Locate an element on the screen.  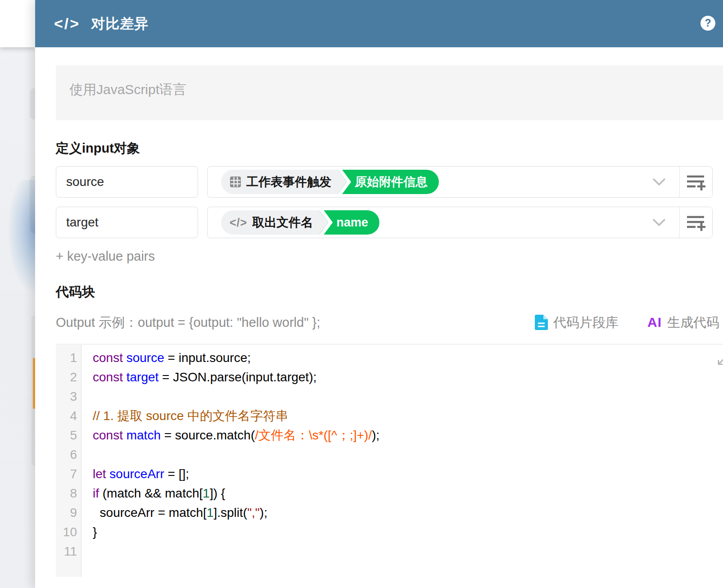
code-token-keyword: if is located at coordinates (98, 493).